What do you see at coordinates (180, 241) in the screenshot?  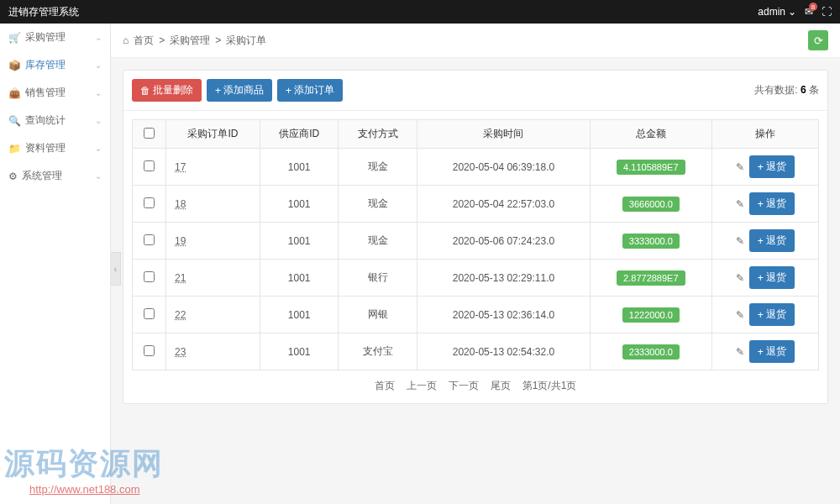 I see `order-id-link: 19` at bounding box center [180, 241].